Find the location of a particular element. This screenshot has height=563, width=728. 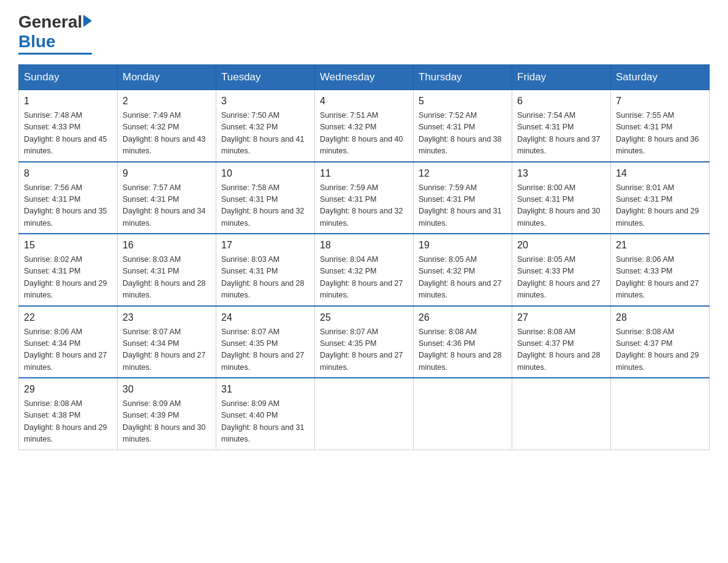

day-number: 23 is located at coordinates (167, 318).